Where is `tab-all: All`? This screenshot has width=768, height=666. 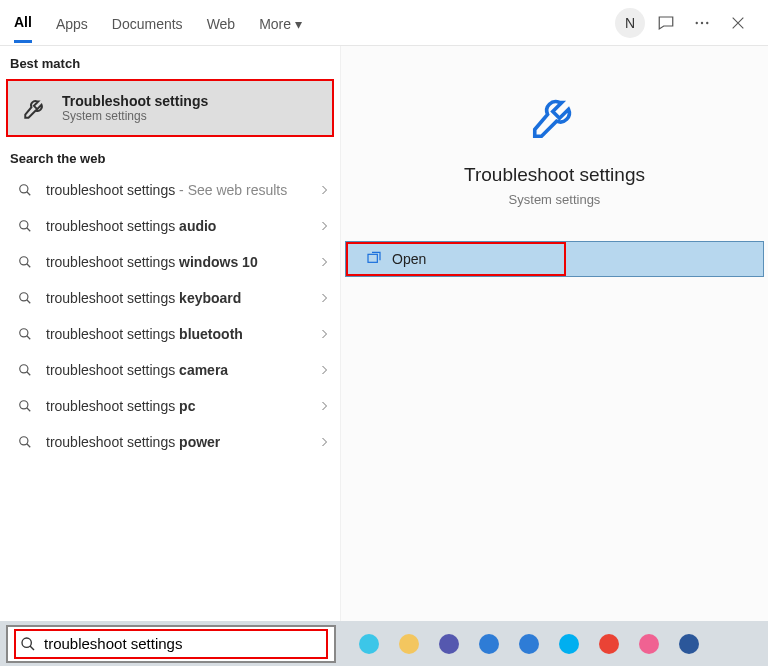 tab-all: All is located at coordinates (23, 22).